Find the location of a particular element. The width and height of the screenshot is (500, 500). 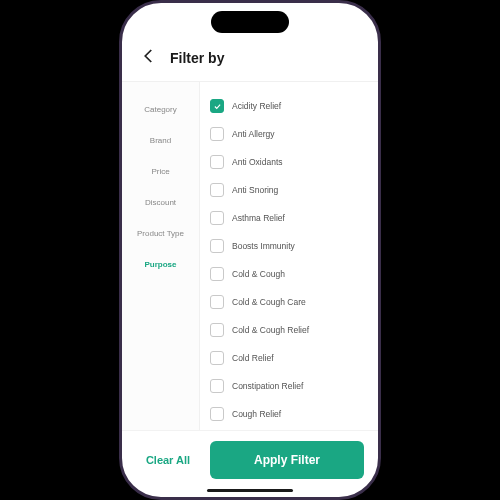

option-label: Boosts Immunity is located at coordinates (264, 246).